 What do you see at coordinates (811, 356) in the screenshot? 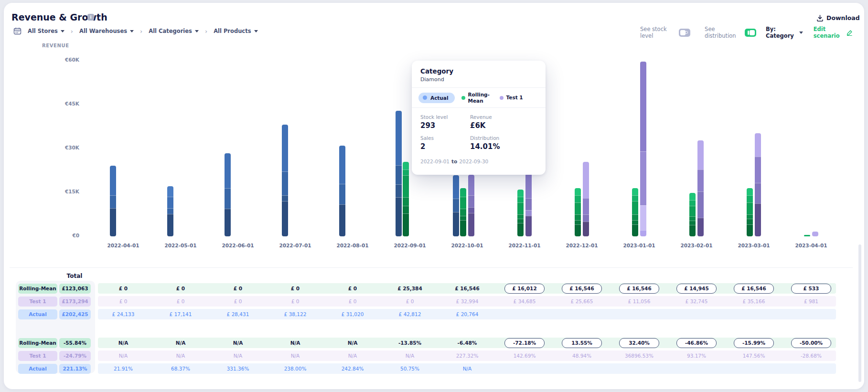
I see `table-cell: -28.68%` at bounding box center [811, 356].